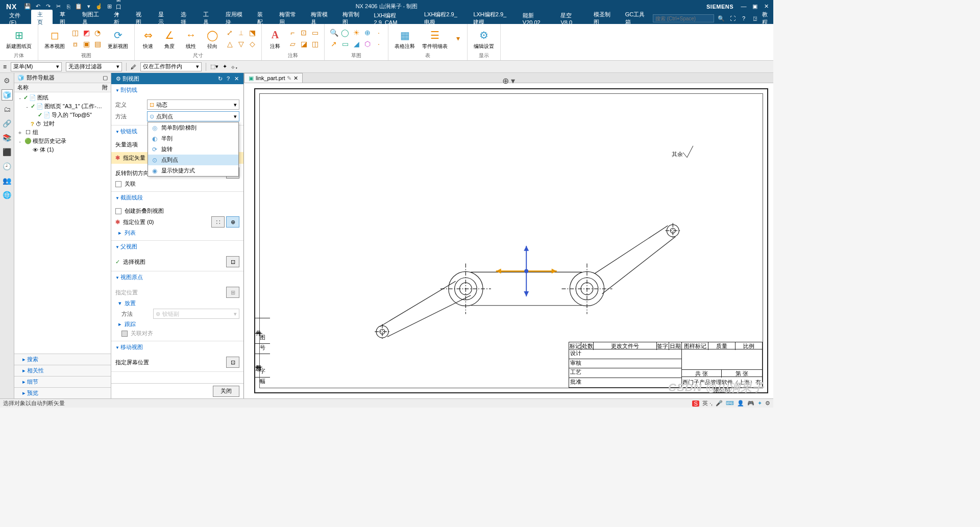  What do you see at coordinates (94, 67) in the screenshot?
I see `type-filter: 无选择过滤器▾` at bounding box center [94, 67].